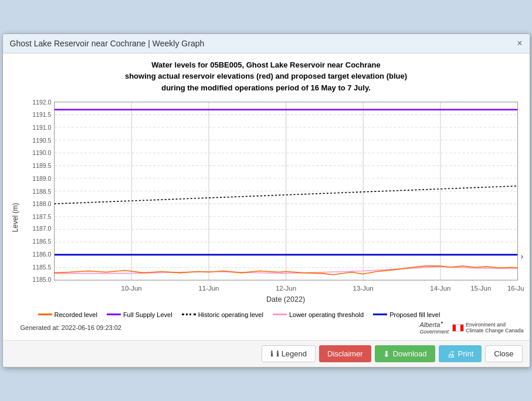 The height and width of the screenshot is (401, 532). I want to click on print-button-label: Print, so click(466, 353).